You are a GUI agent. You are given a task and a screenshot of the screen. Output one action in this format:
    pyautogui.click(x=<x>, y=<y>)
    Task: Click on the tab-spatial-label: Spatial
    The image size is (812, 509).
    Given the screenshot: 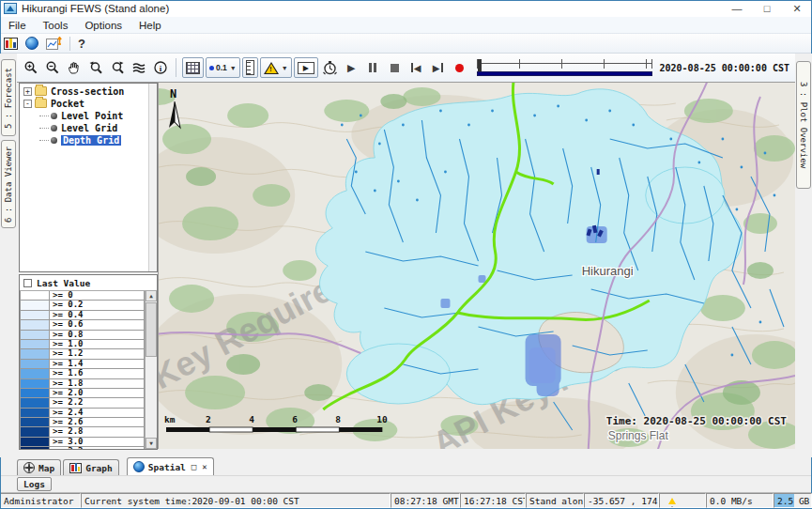 What is the action you would take?
    pyautogui.click(x=167, y=468)
    